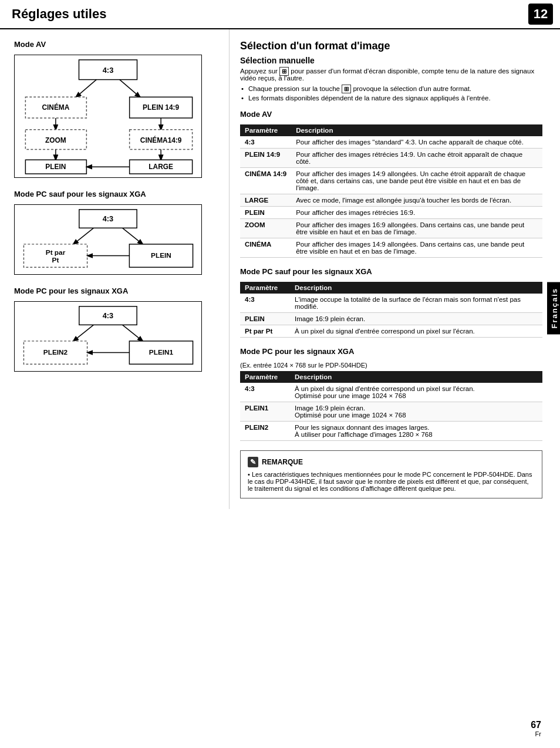 This screenshot has height=748, width=560. What do you see at coordinates (391, 365) in the screenshot?
I see `mode-pc-xga-subtitle: (Ex. entrée 1024 × 768 sur le PDP-504HDE…` at bounding box center [391, 365].